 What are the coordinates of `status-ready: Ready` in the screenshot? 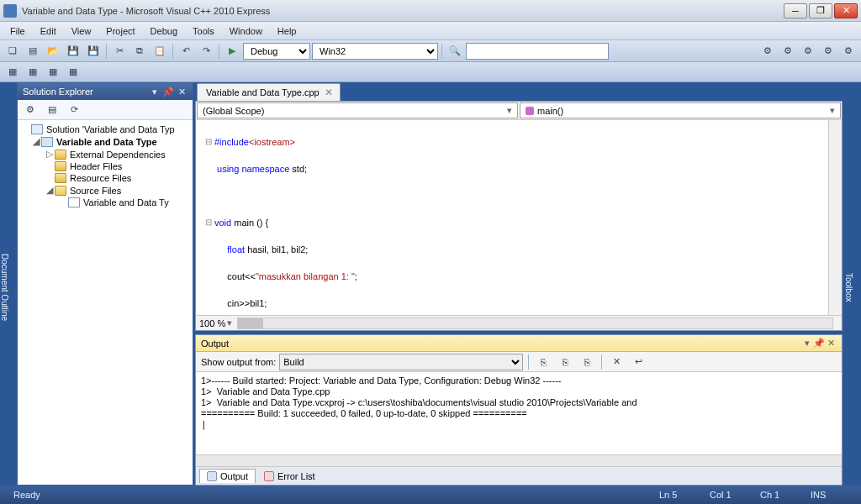 It's located at (32, 495).